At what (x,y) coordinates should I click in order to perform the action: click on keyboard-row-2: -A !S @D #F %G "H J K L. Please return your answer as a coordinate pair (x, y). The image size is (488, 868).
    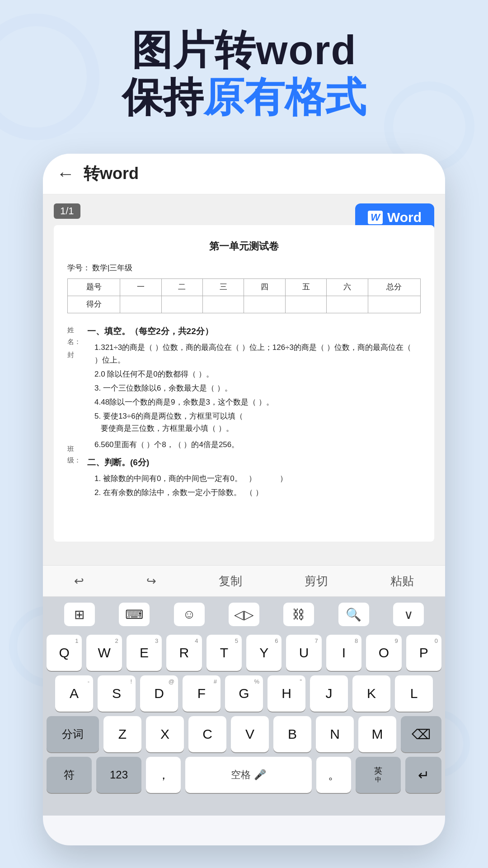
    Looking at the image, I should click on (244, 693).